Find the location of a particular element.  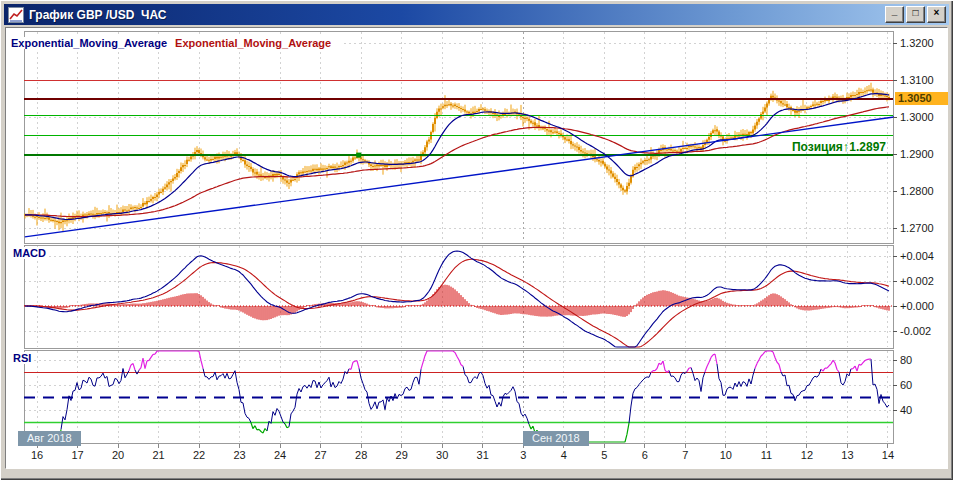

legend-ema-fast: Exponential_Moving_Average is located at coordinates (89, 43).